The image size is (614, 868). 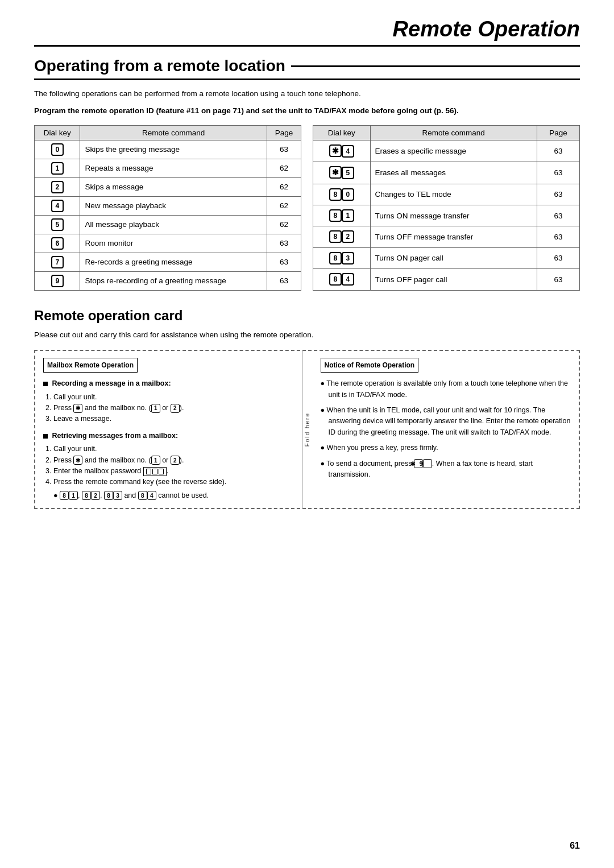 What do you see at coordinates (57, 149) in the screenshot?
I see `left-dial-key-0: 0` at bounding box center [57, 149].